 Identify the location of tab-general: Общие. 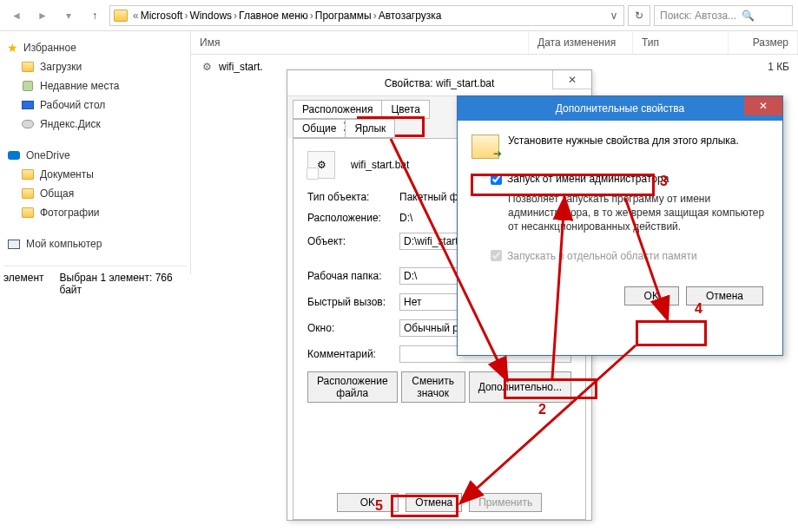
(320, 128).